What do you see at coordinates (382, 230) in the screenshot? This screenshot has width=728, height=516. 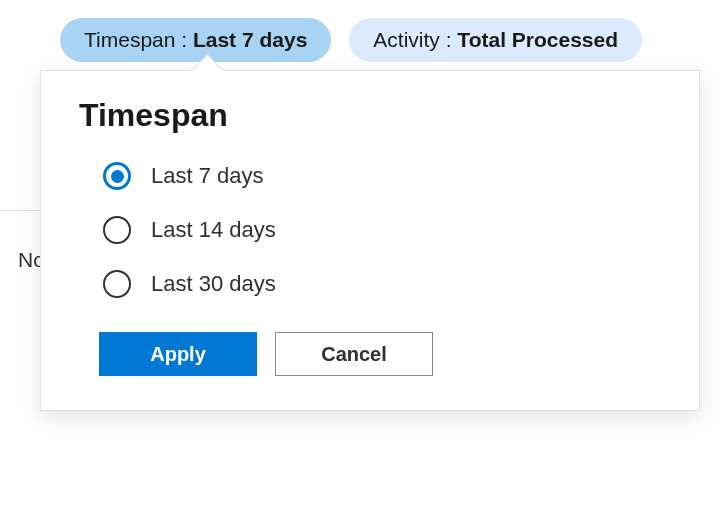 I see `radio-option-last-14-days: Last 14 days` at bounding box center [382, 230].